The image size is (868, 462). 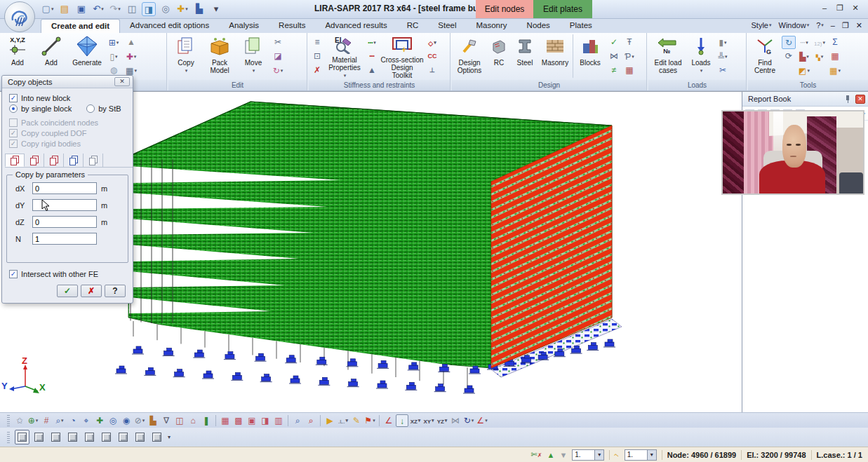 What do you see at coordinates (840, 8) in the screenshot?
I see `restore-button: ❐` at bounding box center [840, 8].